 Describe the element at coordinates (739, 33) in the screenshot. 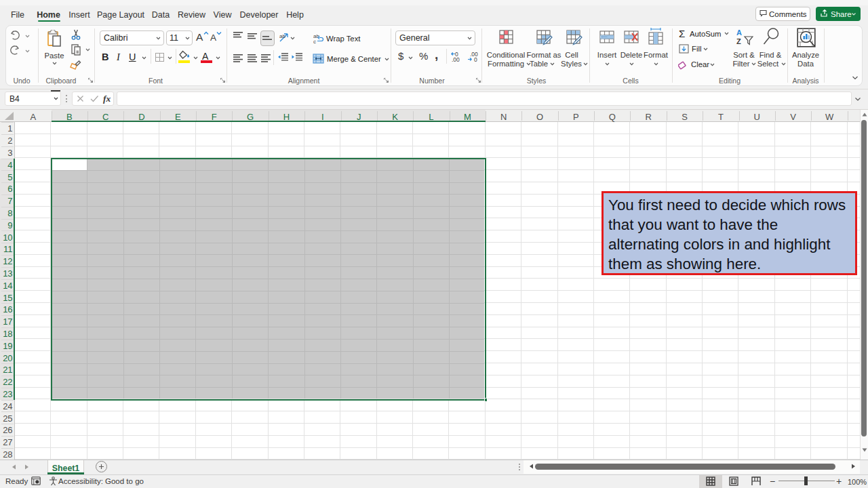

I see `svg-text: A` at that location.